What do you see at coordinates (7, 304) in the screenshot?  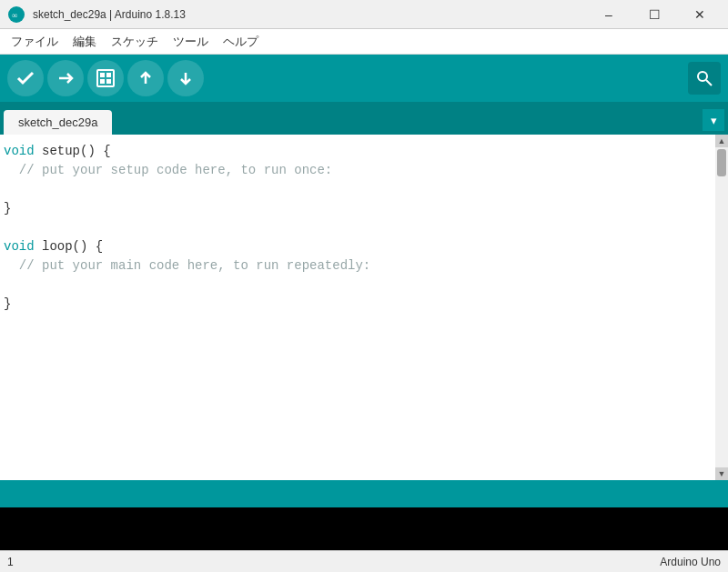 I see `code-line-9: }` at bounding box center [7, 304].